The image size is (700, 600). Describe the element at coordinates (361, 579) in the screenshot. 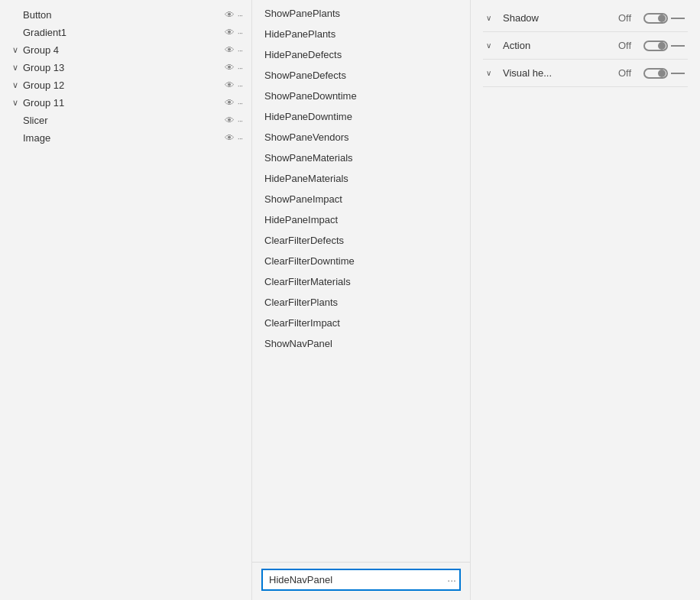

I see `search-input-wrapper: ···` at that location.